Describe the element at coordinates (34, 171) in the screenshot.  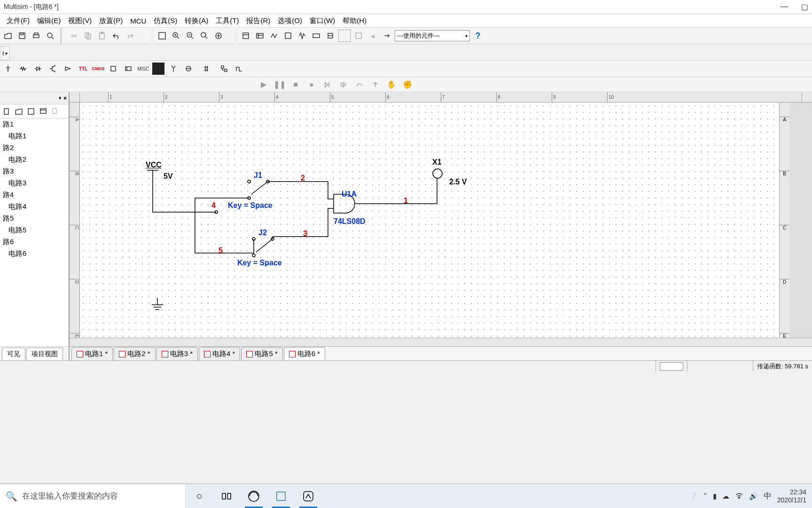
I see `tree-node: 路3` at that location.